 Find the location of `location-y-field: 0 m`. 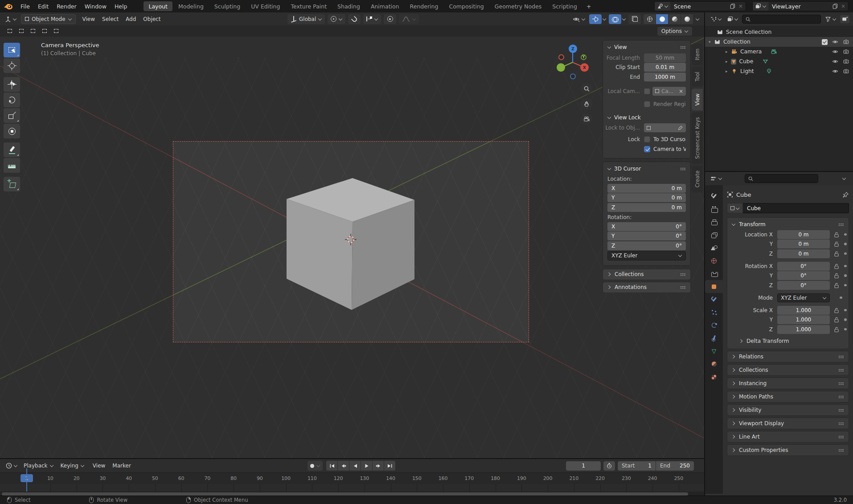

location-y-field: 0 m is located at coordinates (804, 244).